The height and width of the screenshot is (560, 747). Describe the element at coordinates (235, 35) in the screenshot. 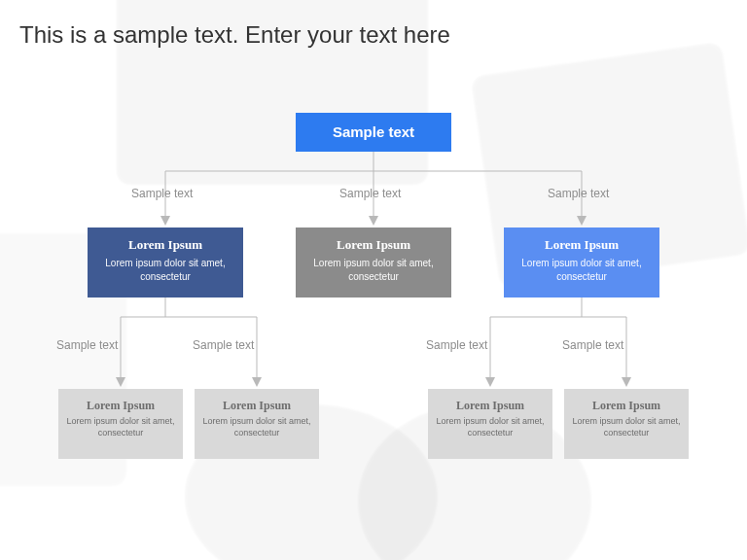

I see `slide-heading: This is a sample text. Enter your text h…` at that location.